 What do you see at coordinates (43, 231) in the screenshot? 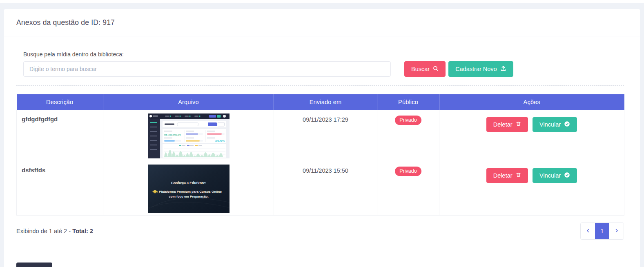
I see `results-summary-prefix: Exibindo de 1 até 2 -` at bounding box center [43, 231].